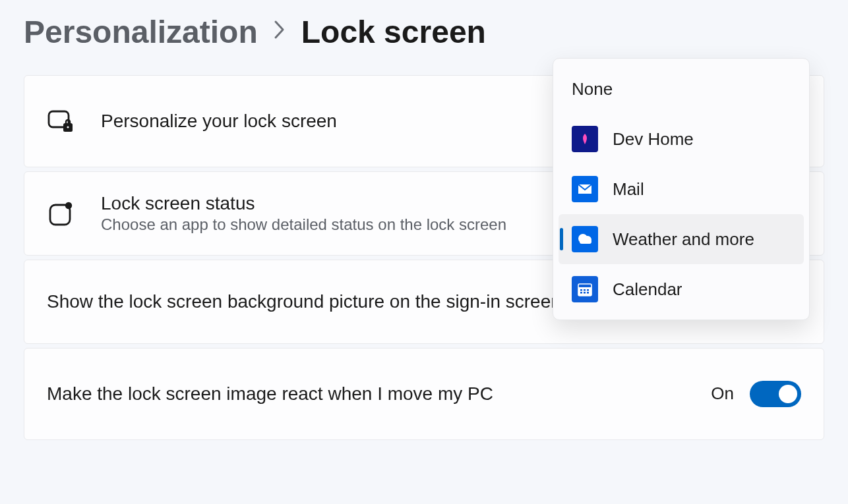 This screenshot has height=504, width=848. I want to click on dropdown-option-calendar: Calendar, so click(681, 289).